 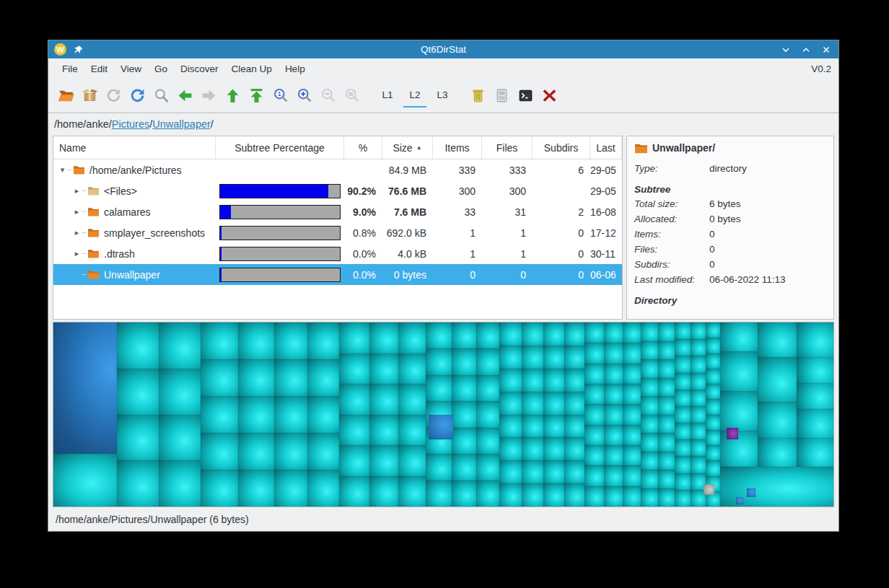 What do you see at coordinates (185, 96) in the screenshot?
I see `go-back-button` at bounding box center [185, 96].